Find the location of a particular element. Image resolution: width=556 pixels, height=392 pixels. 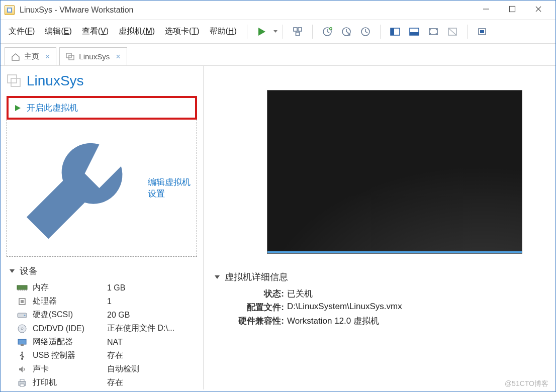

menu-view: 查看(V) is located at coordinates (96, 31).